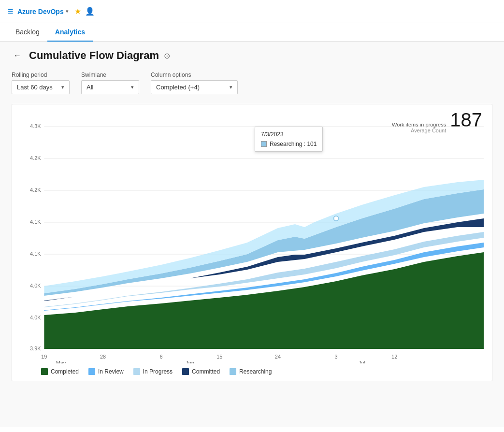 This screenshot has width=504, height=432. Describe the element at coordinates (252, 12) in the screenshot. I see `app-header: ☰ Azure DevOps ▾ ★ 👤` at that location.